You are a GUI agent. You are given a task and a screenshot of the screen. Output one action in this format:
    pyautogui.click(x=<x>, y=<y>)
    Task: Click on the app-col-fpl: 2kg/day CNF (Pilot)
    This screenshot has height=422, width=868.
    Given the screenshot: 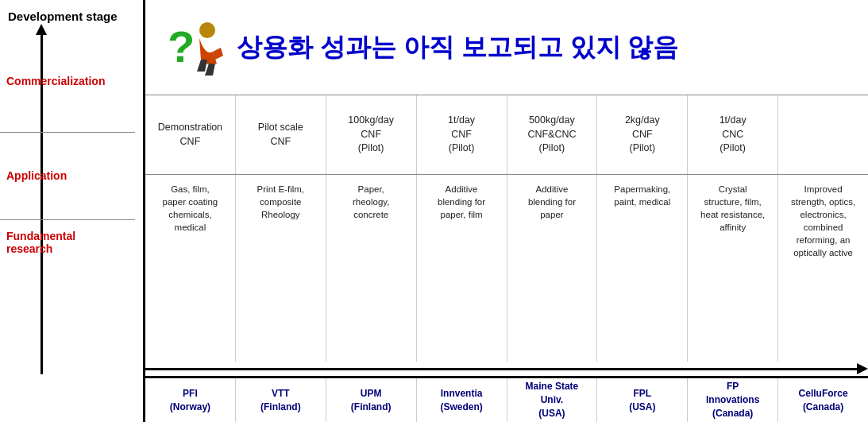 What is the action you would take?
    pyautogui.click(x=642, y=135)
    